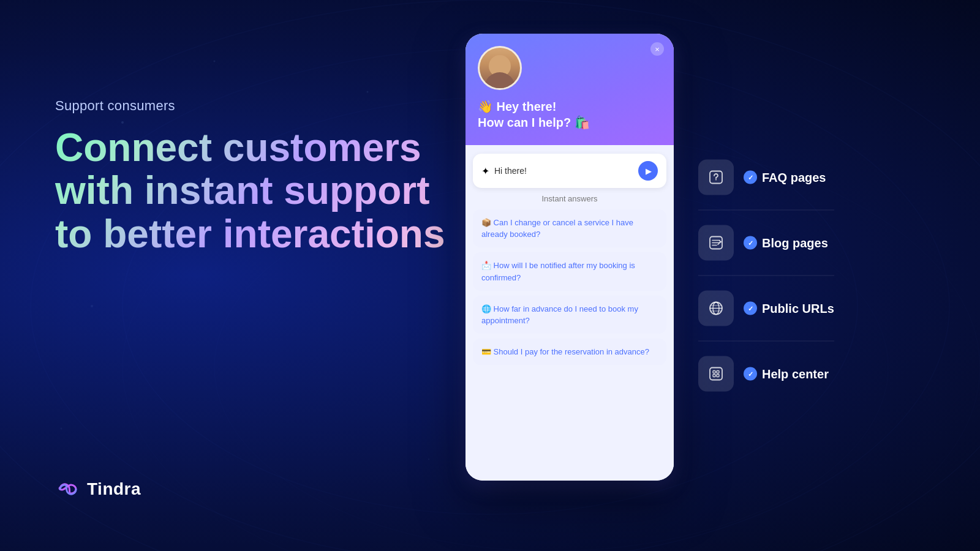  I want to click on help-center-icon, so click(716, 374).